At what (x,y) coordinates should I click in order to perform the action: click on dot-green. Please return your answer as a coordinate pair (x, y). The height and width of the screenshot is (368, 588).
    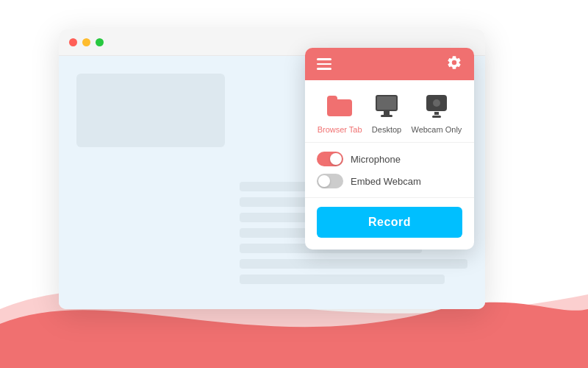
    Looking at the image, I should click on (100, 43).